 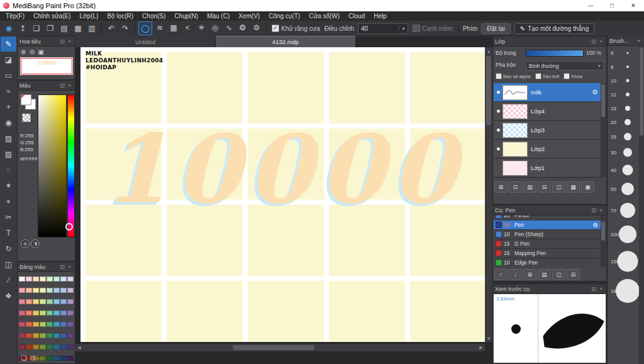 What do you see at coordinates (52, 166) in the screenshot?
I see `saturation-value-picker` at bounding box center [52, 166].